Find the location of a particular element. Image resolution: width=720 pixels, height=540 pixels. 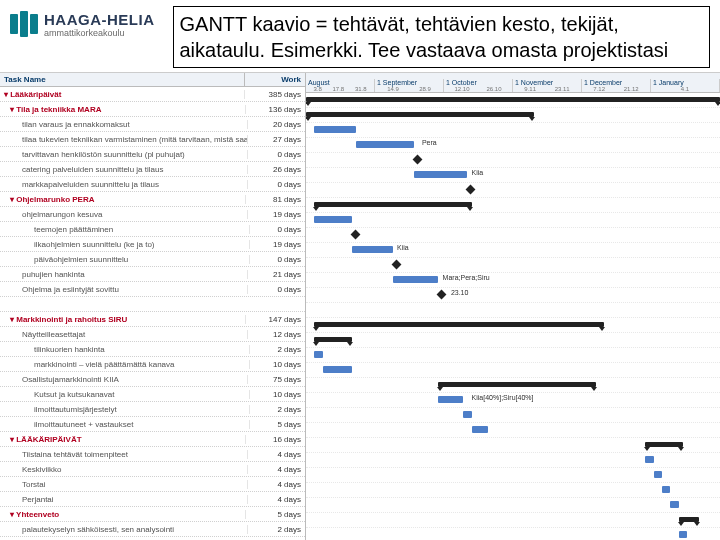

task-name: ilmoittautuneet + vastaukset is located at coordinates (125, 424).